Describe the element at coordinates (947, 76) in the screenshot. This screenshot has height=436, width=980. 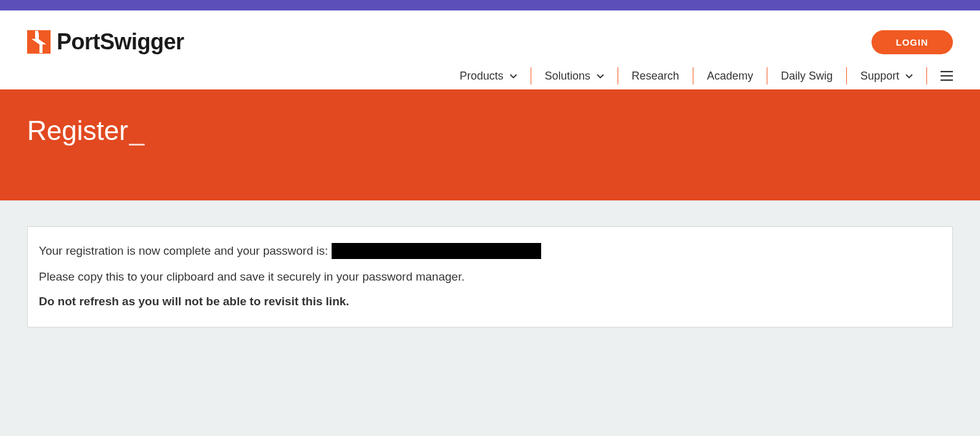
I see `hamburger-icon` at that location.